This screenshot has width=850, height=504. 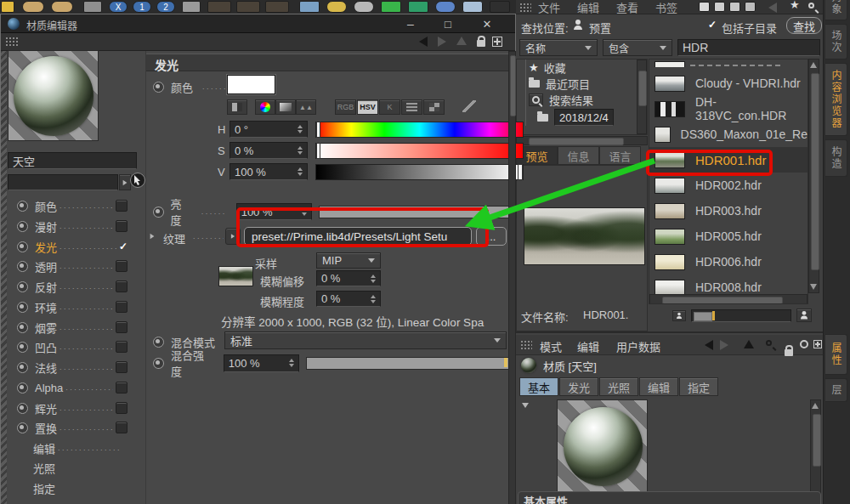 What do you see at coordinates (309, 7) in the screenshot?
I see `cube-primitive-icon` at bounding box center [309, 7].